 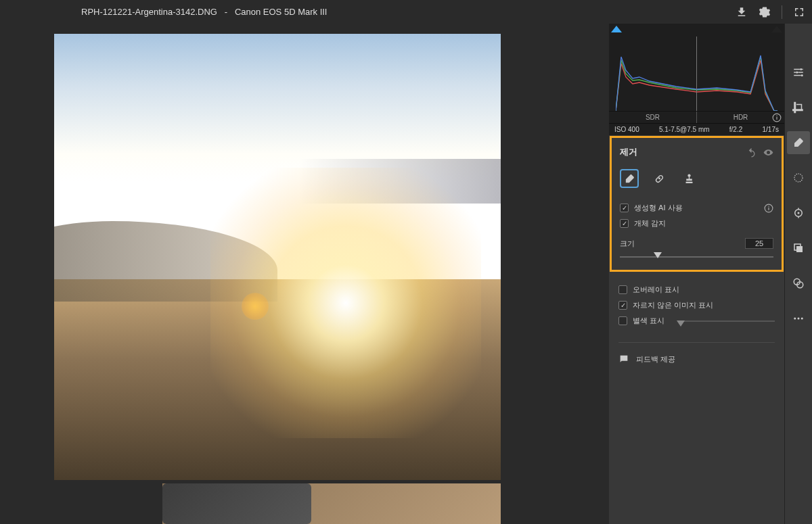 I want to click on view-options: 오버레이 표시 자르지 않은 이미지 표시 별색 표시 피드백 제공, so click(x=697, y=325).